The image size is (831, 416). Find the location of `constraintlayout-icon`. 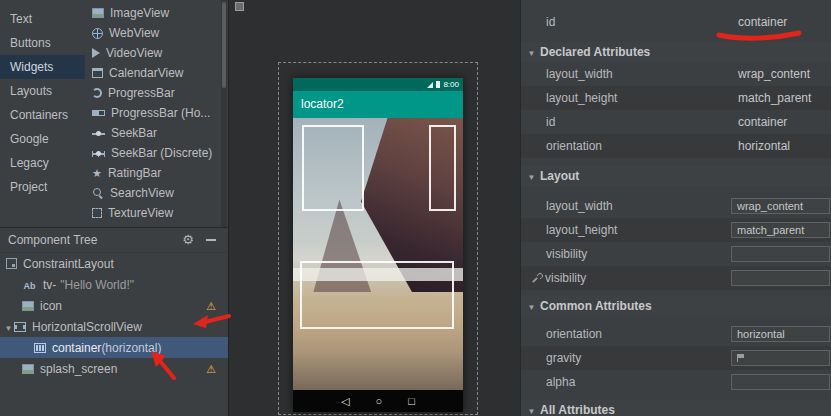

constraintlayout-icon is located at coordinates (12, 264).